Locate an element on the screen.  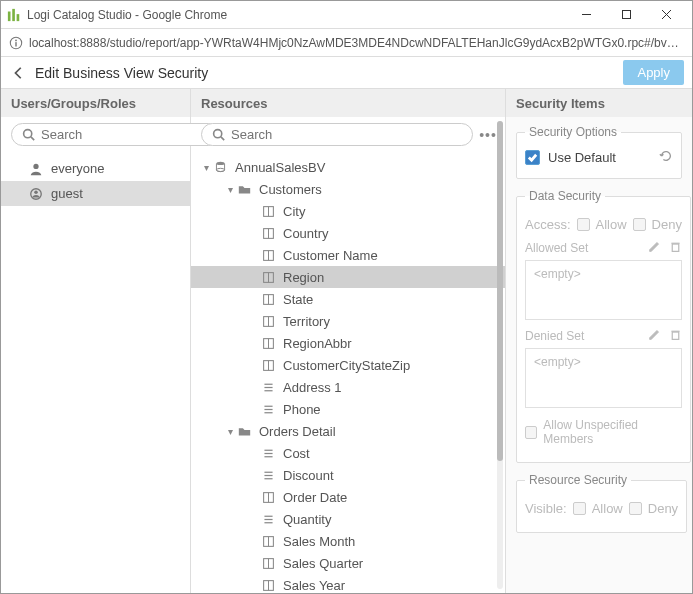
tree-item: Phone is located at coordinates (348, 409).